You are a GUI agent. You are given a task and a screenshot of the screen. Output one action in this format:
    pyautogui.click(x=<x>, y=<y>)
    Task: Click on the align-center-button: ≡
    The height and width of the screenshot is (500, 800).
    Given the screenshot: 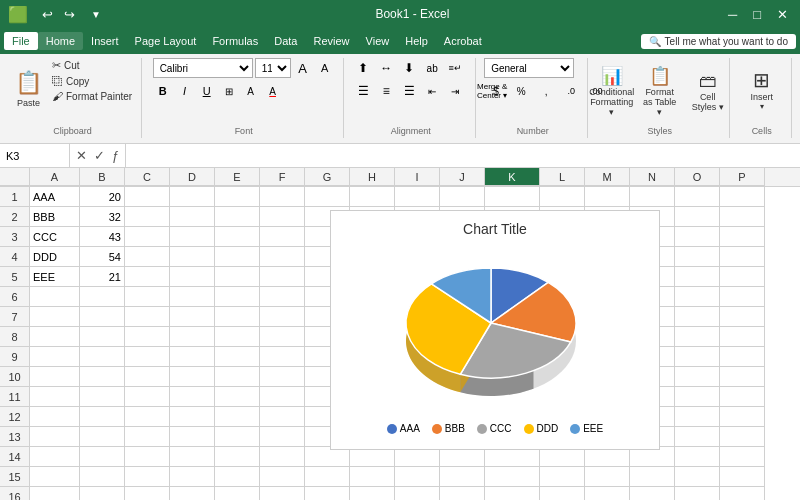 What is the action you would take?
    pyautogui.click(x=386, y=91)
    